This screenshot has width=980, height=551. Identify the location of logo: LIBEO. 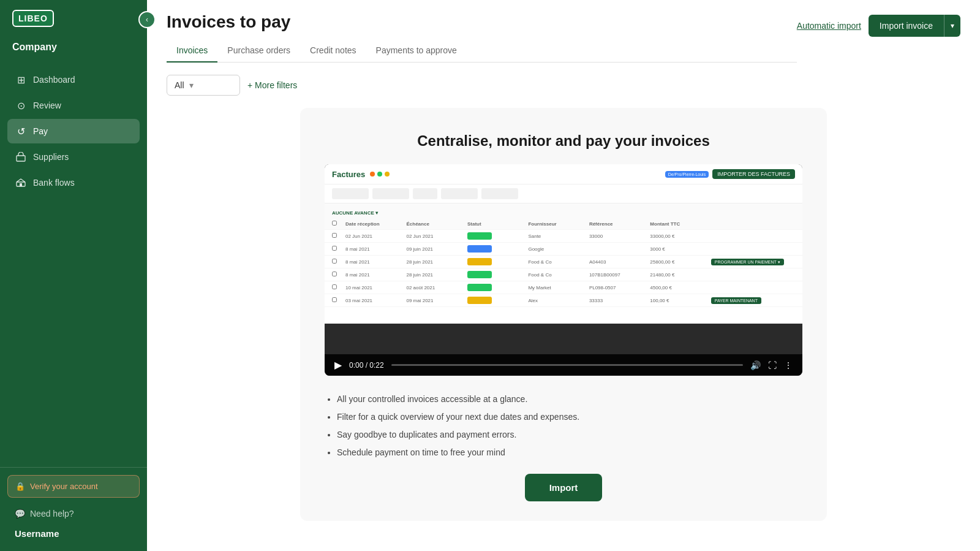
(33, 18).